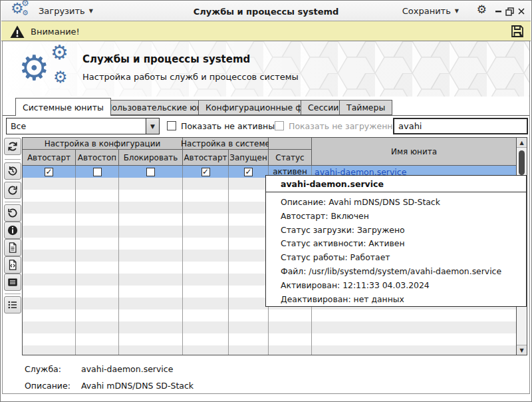  I want to click on column-header-autostart-system: Автостарт, so click(206, 158).